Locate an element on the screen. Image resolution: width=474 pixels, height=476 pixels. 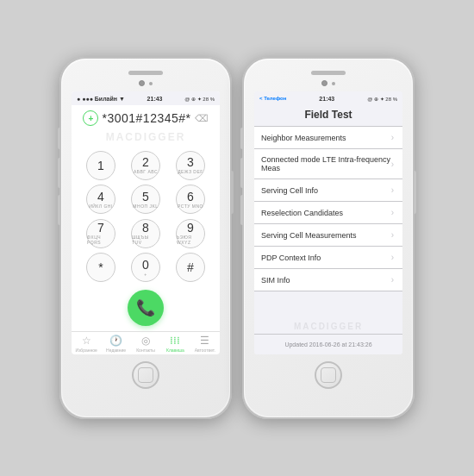
menu-item-serving-info: Serving Cell Info › is located at coordinates (328, 191).